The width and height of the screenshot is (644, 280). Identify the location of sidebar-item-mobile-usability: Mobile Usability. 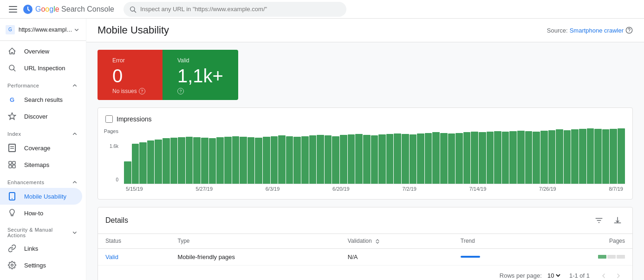
(41, 196).